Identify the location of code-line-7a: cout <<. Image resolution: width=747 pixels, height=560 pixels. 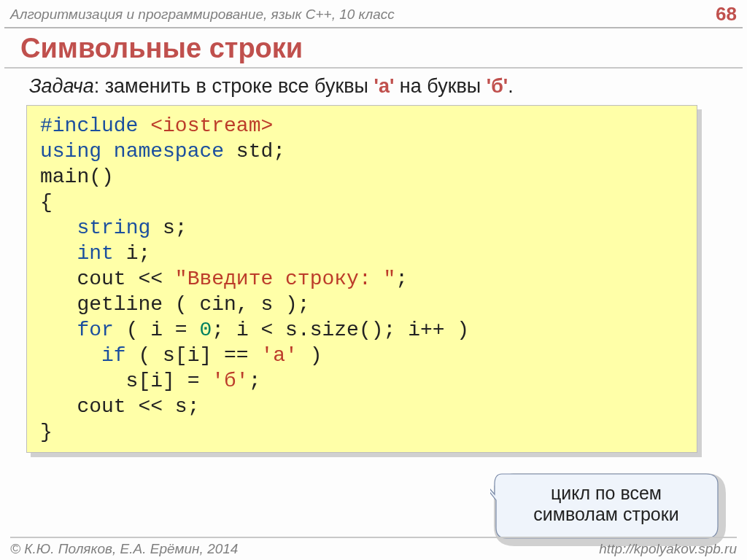
(108, 279).